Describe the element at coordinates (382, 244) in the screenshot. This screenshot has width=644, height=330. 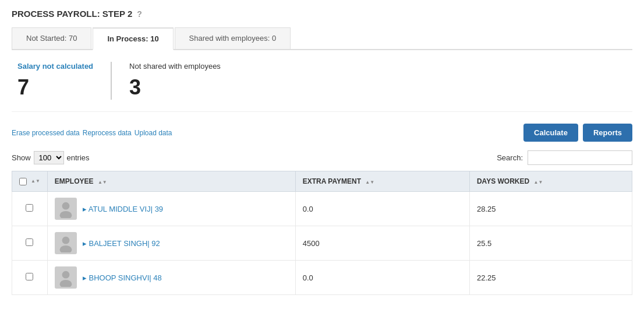
I see `row-extra-payment-cell: 4500` at that location.